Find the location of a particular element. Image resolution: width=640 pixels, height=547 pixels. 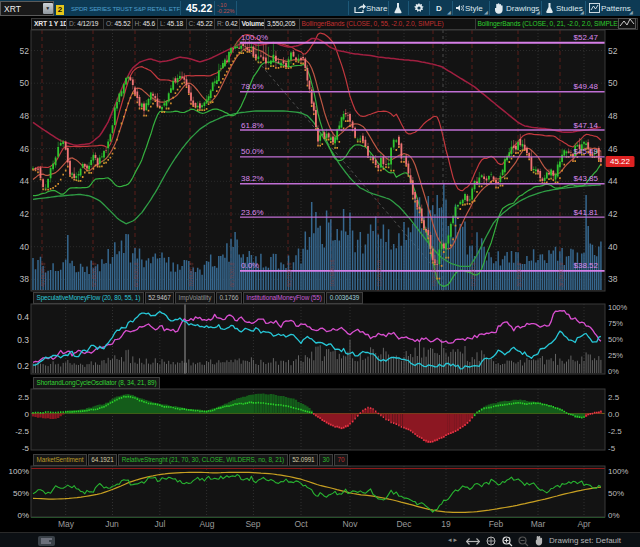

svg-text: 5/18/2018 is located at coordinates (94, 275).